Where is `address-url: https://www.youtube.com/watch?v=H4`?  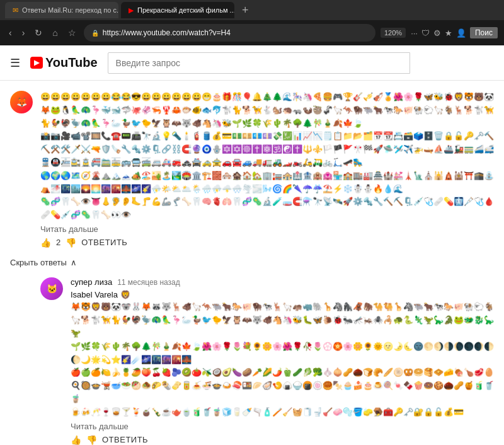
address-url: https://www.youtube.com/watch?v=H4 is located at coordinates (236, 33).